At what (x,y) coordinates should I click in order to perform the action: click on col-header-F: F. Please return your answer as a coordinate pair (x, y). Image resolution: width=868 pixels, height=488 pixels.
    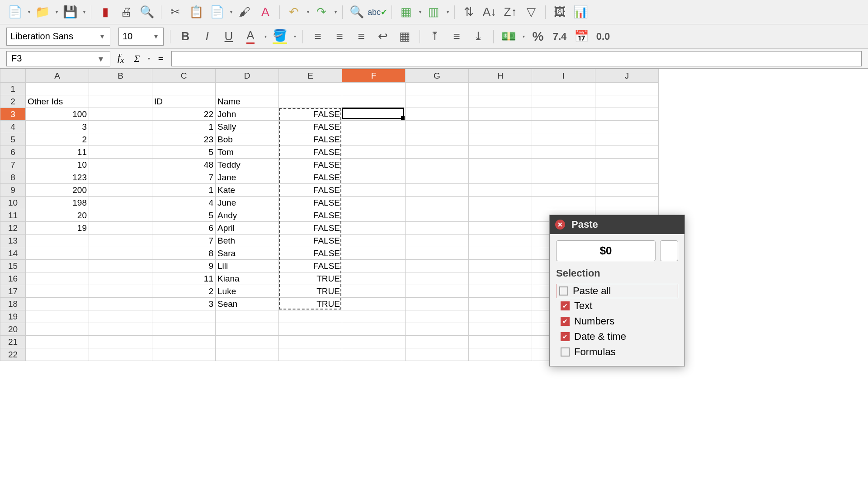
    Looking at the image, I should click on (374, 76).